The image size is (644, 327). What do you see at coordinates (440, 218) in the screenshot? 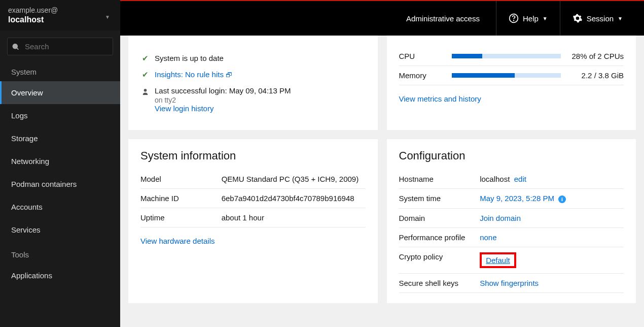
I see `config-key: Domain` at bounding box center [440, 218].